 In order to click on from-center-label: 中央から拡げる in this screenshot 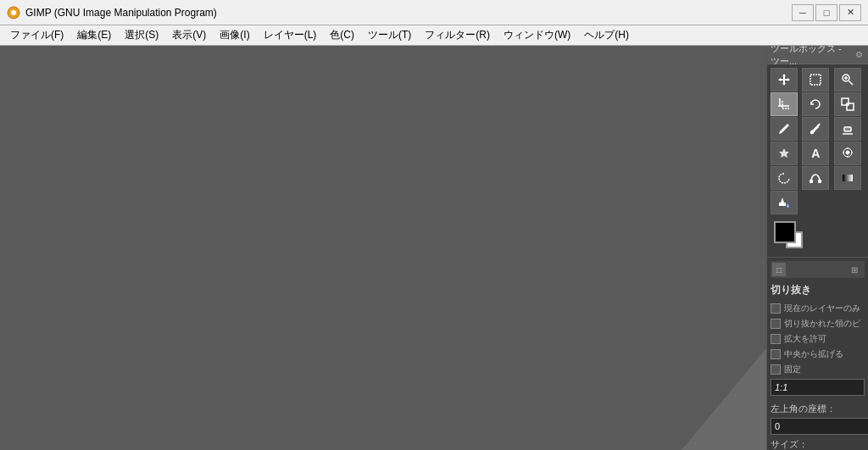, I will do `click(824, 354)`.